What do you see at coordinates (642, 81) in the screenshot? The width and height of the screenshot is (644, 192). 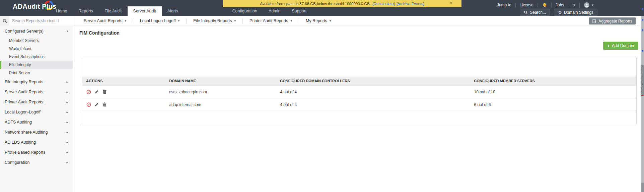 I see `scrollbar-thumb` at bounding box center [642, 81].